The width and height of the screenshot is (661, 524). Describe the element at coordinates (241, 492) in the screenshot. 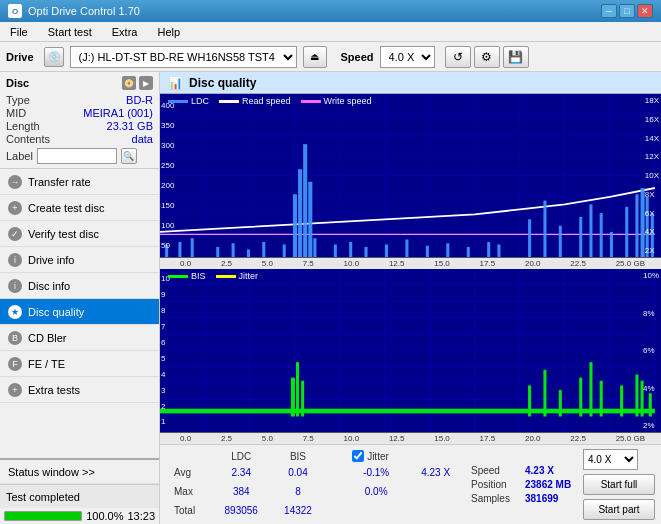

I see `max-ldc: 384` at that location.